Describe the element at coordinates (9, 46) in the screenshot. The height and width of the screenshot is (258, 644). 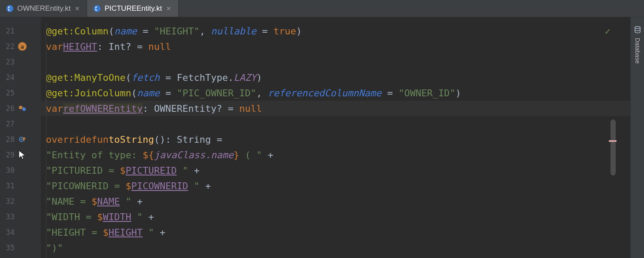
I see `line-number: 22` at that location.